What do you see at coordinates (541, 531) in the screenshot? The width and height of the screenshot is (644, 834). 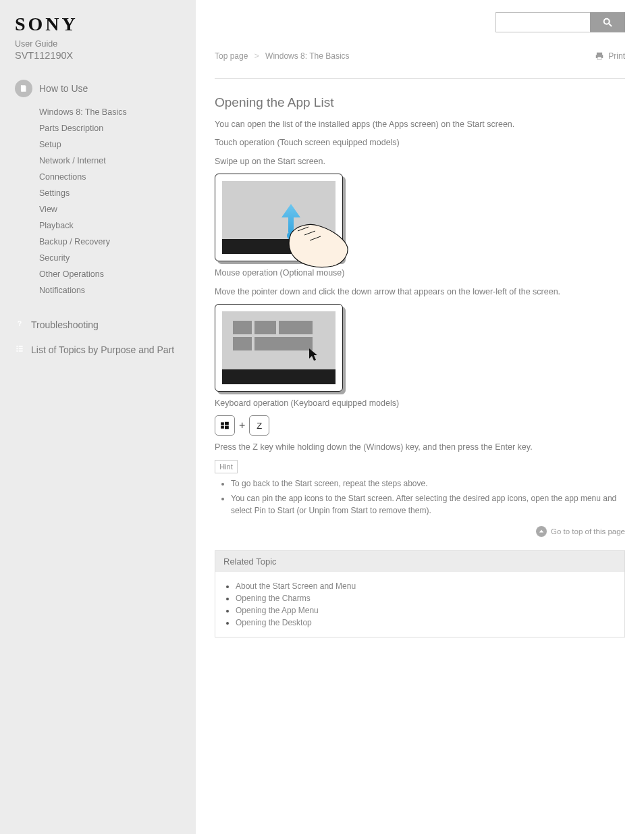 I see `up-arrow-icon` at bounding box center [541, 531].